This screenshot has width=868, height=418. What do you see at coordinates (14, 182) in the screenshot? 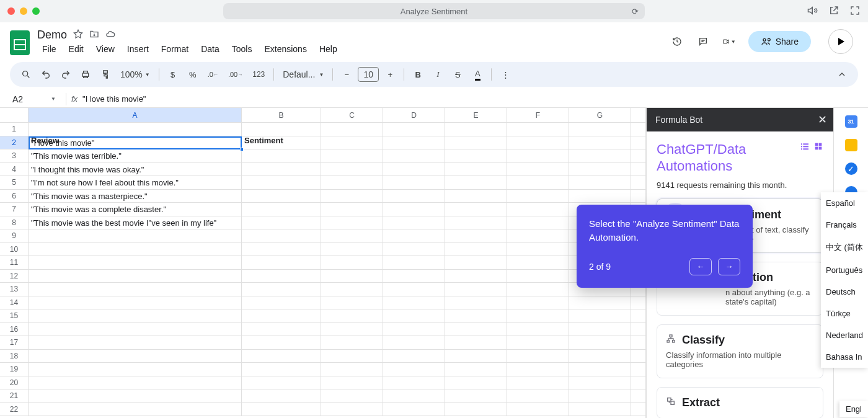
I see `row-header: 5` at bounding box center [14, 182].